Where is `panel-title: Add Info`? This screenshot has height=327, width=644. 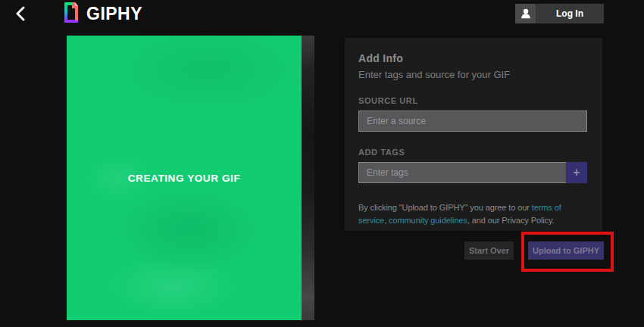
panel-title: Add Info is located at coordinates (473, 58).